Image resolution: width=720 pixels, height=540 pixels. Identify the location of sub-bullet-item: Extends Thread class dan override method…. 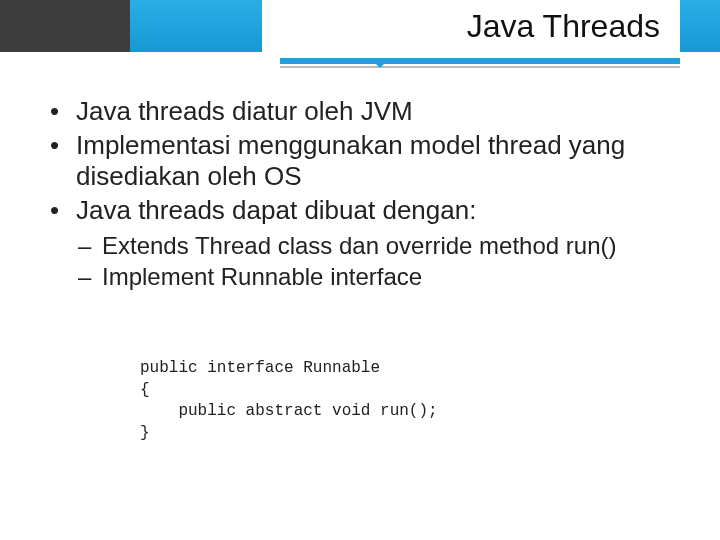
(374, 246).